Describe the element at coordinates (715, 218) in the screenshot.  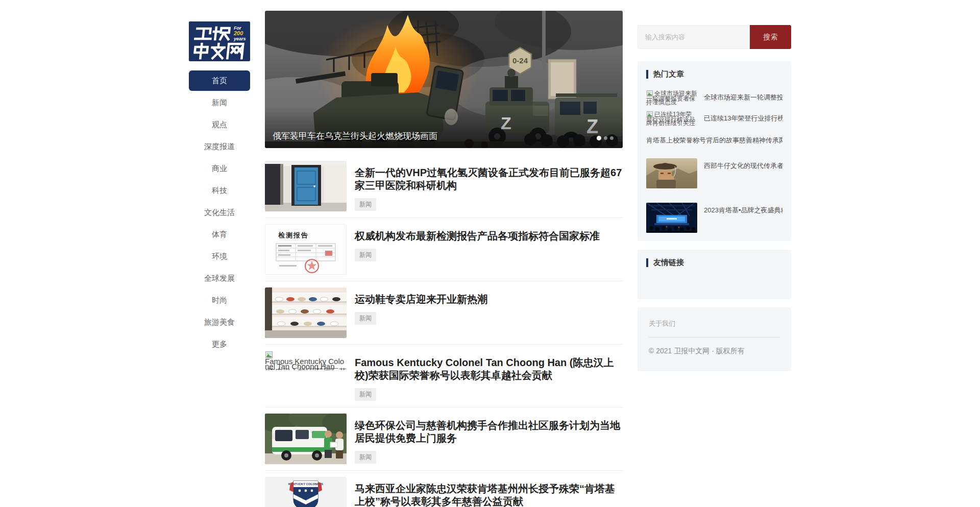
I see `hot-article-item: 2023肯塔基•品牌之夜盛典精彩全回顾` at that location.